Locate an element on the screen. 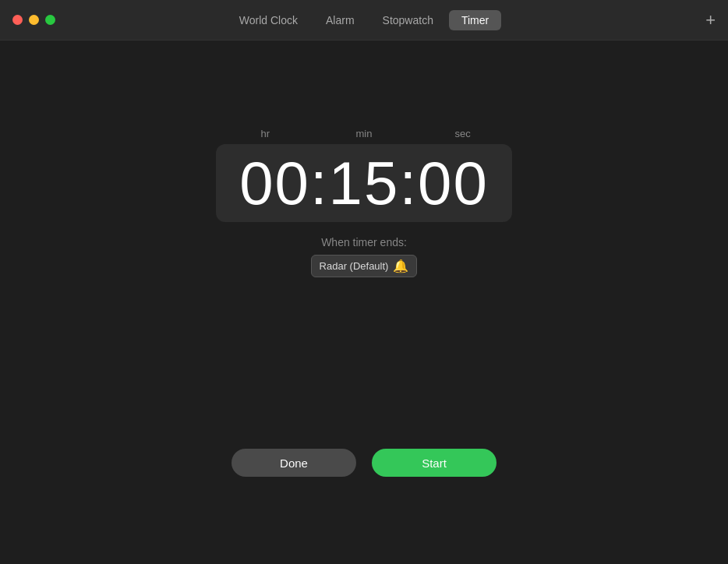  minimize-button is located at coordinates (34, 20).